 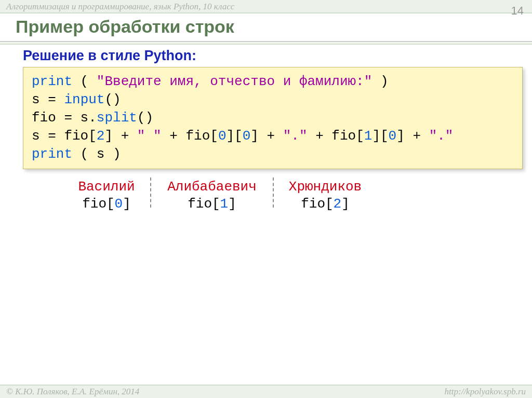 I want to click on example-labels-row: fio[0] fio[1] fio[2], so click(x=297, y=204).